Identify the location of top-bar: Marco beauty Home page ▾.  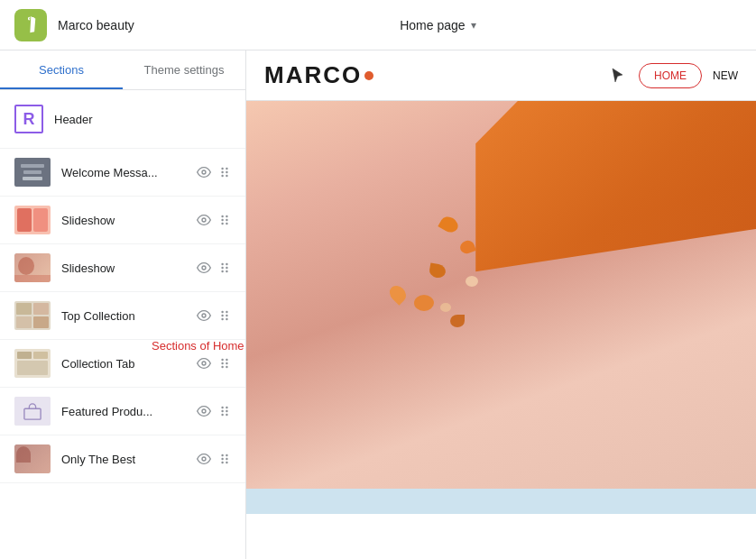
(378, 25).